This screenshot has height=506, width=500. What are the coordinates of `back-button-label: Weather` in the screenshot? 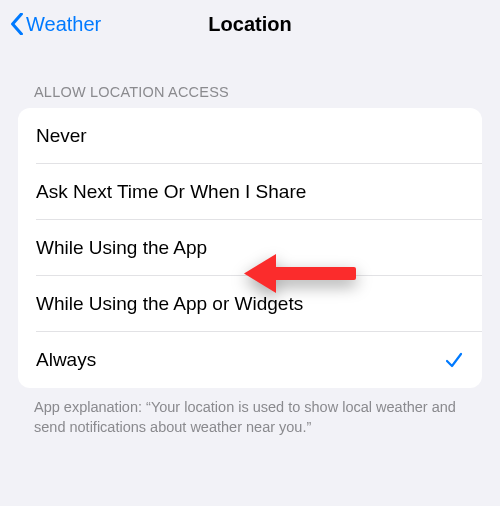 It's located at (64, 24).